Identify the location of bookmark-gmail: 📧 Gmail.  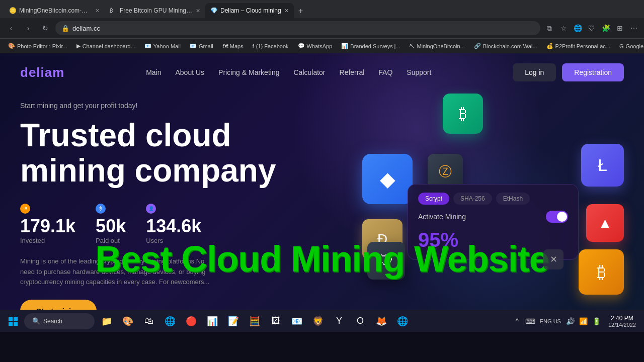
(201, 46).